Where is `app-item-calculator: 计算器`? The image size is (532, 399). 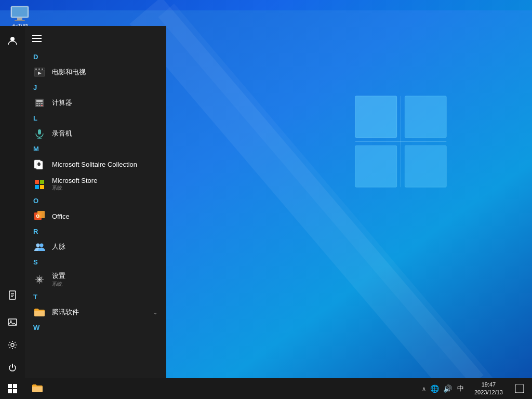
app-item-calculator: 计算器 is located at coordinates (96, 103).